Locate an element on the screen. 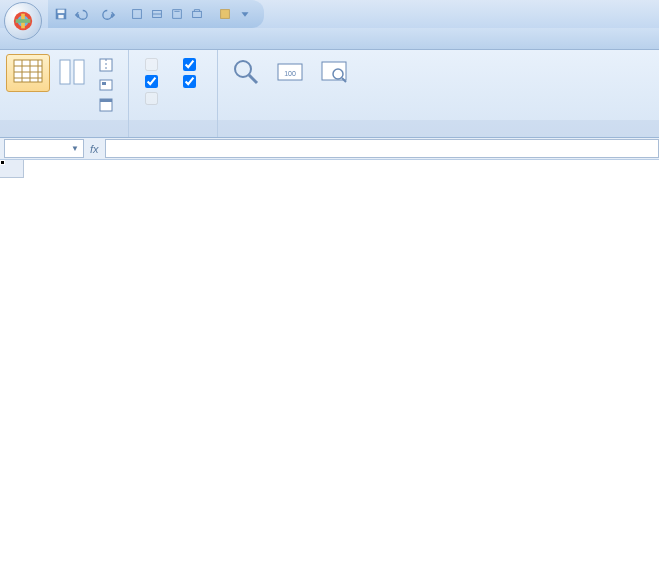 The image size is (659, 567). messages-checkbox is located at coordinates (154, 98).